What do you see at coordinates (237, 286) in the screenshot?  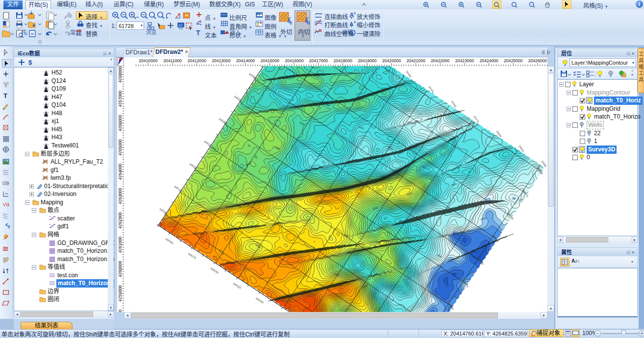 I see `svg-text: 645225` at bounding box center [237, 286].